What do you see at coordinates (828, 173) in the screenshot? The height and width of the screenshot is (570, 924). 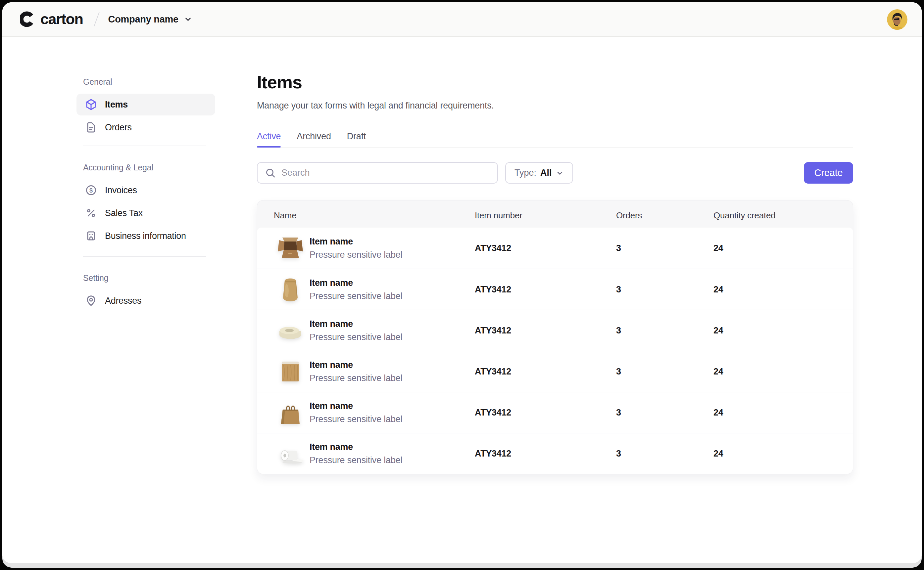 I see `create-button: Create` at bounding box center [828, 173].